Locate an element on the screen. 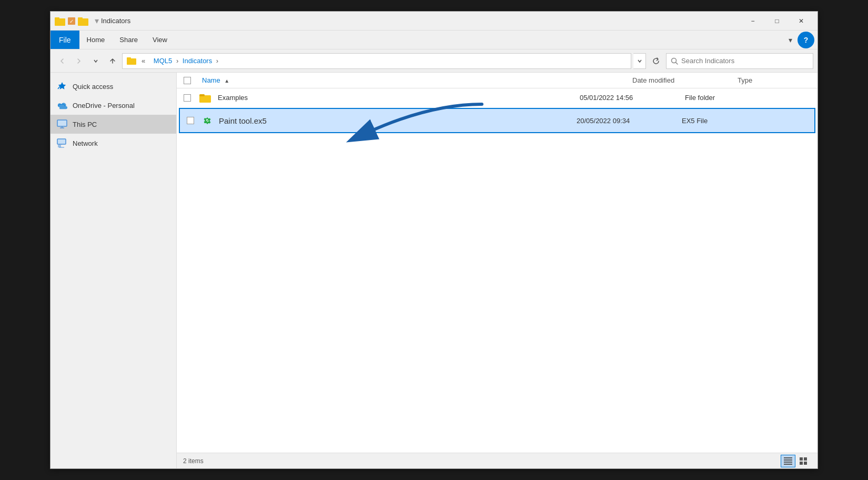 This screenshot has height=480, width=868. col-type-header: Type is located at coordinates (775, 80).